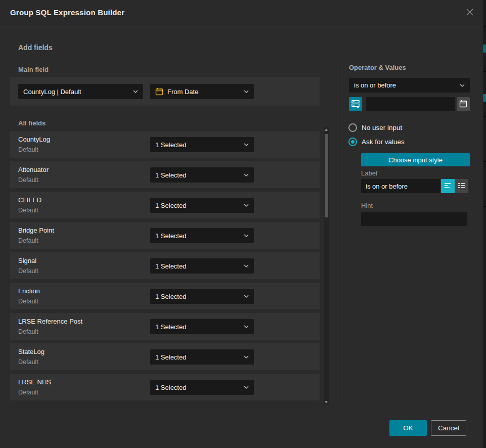 The width and height of the screenshot is (486, 448). Describe the element at coordinates (165, 296) in the screenshot. I see `field-row: Friction Default 1 Selected` at that location.